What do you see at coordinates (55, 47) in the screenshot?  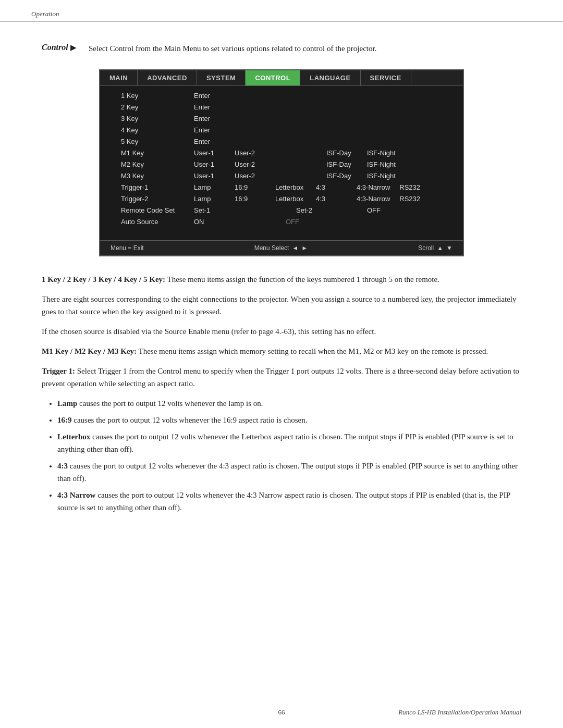 I see `control-label-text: Control` at bounding box center [55, 47].